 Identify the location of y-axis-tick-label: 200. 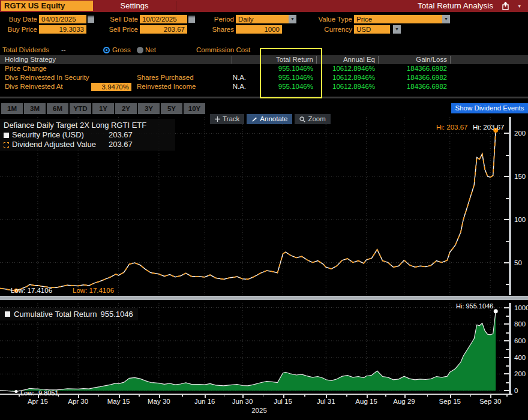
(520, 133).